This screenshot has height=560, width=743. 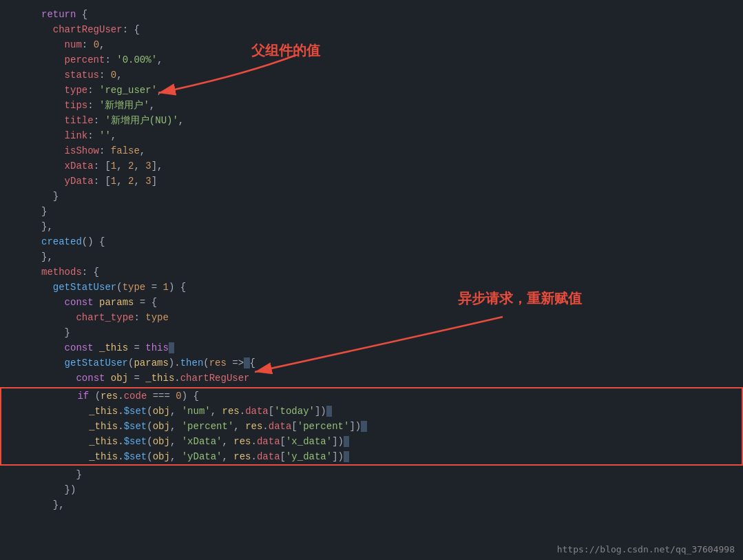 What do you see at coordinates (372, 396) in the screenshot?
I see `code-line: if (res.code === 0) {` at bounding box center [372, 396].